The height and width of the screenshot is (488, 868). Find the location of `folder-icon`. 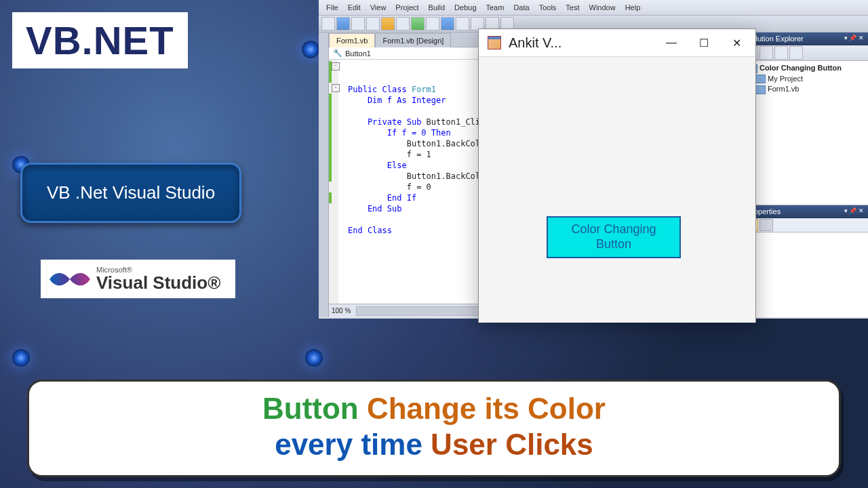

folder-icon is located at coordinates (761, 79).